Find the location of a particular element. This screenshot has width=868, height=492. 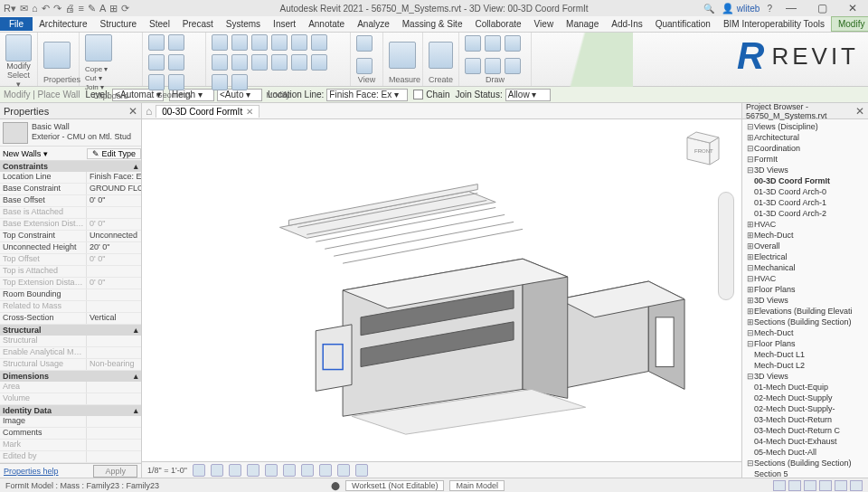

property-row: Structural UsageNon-bearing is located at coordinates (71, 365).